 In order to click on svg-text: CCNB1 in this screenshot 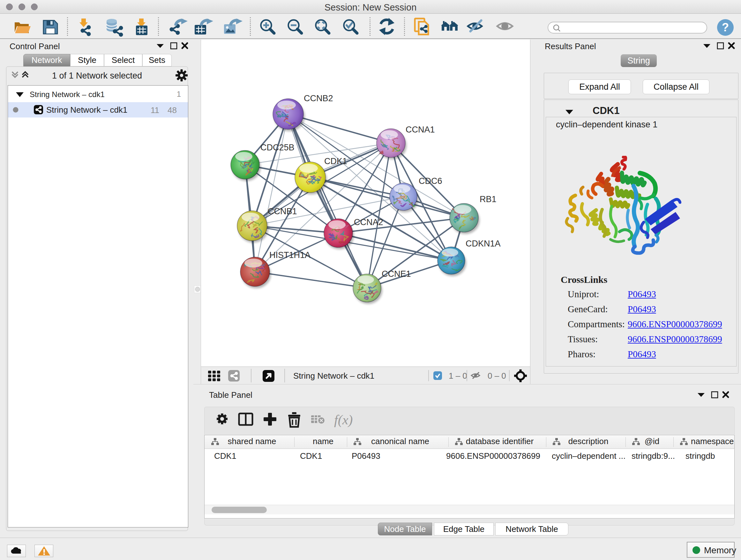, I will do `click(282, 211)`.